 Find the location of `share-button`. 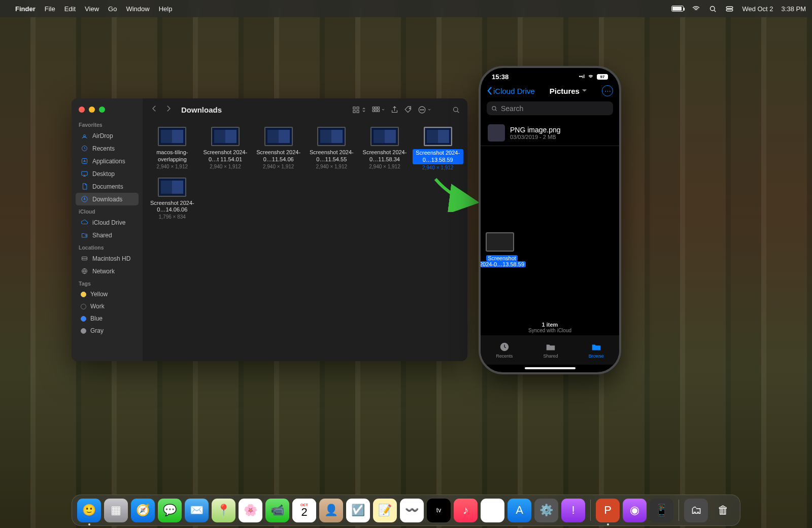

share-button is located at coordinates (395, 110).